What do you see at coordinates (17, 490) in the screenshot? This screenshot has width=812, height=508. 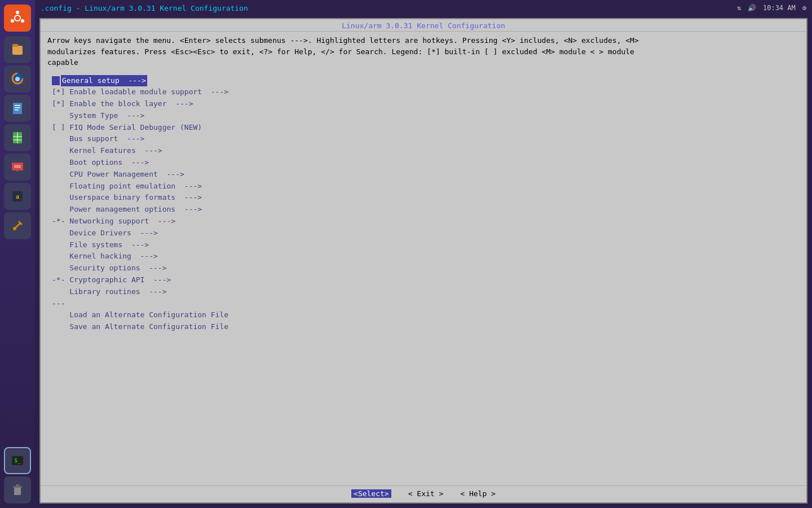 I see `trash-icon` at bounding box center [17, 490].